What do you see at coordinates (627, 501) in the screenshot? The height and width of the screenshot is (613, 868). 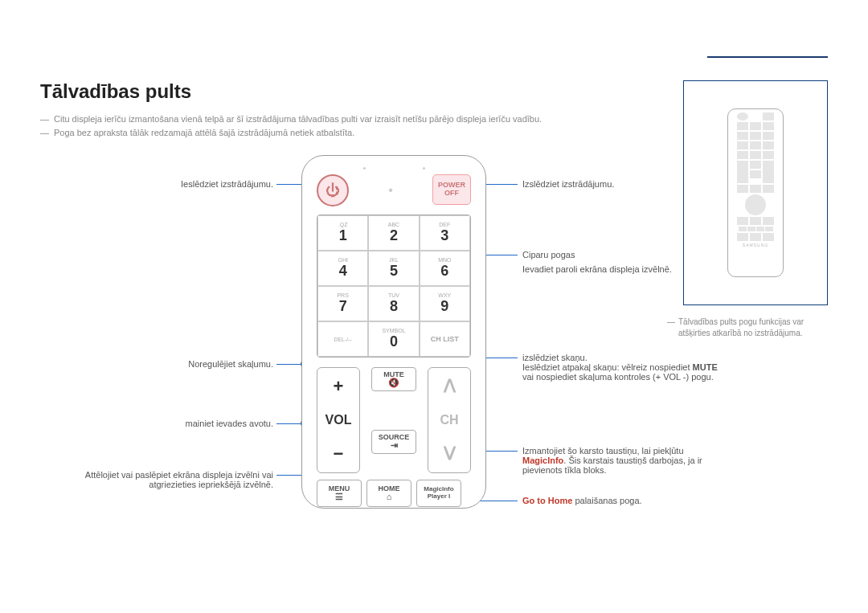 I see `label-home: Go to Home palaišanas poga.` at bounding box center [627, 501].